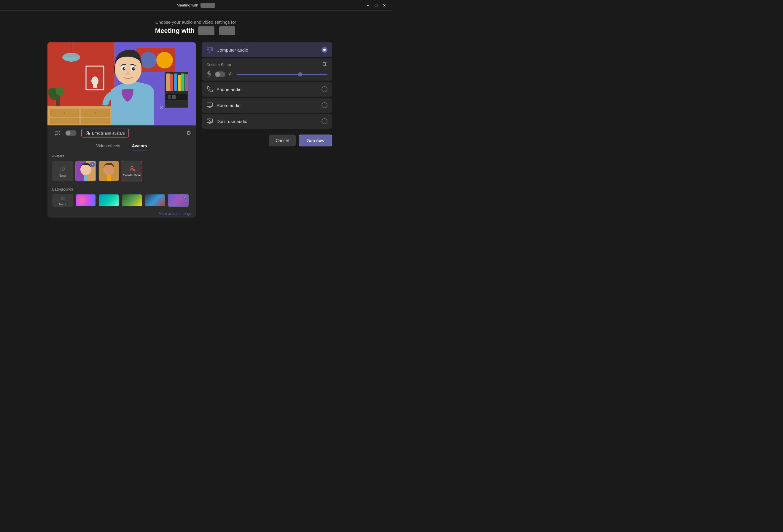 The height and width of the screenshot is (532, 783). What do you see at coordinates (384, 5) in the screenshot?
I see `close-button: ✕` at bounding box center [384, 5].